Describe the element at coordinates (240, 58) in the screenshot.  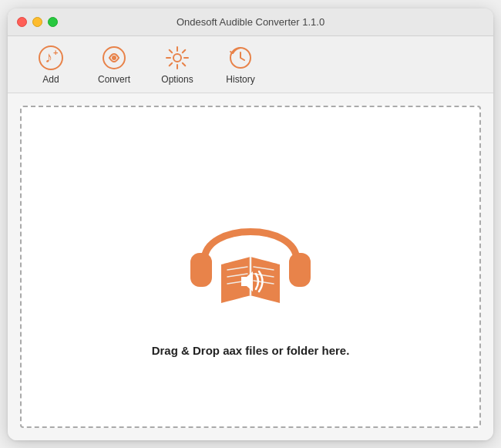
I see `history-icon` at that location.